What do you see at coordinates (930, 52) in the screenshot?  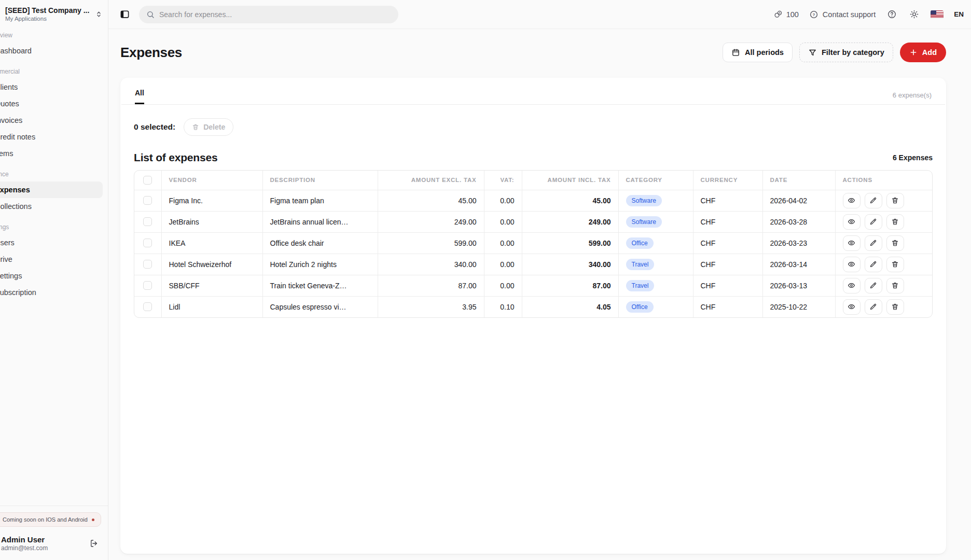 I see `add-expense-label: Add` at bounding box center [930, 52].